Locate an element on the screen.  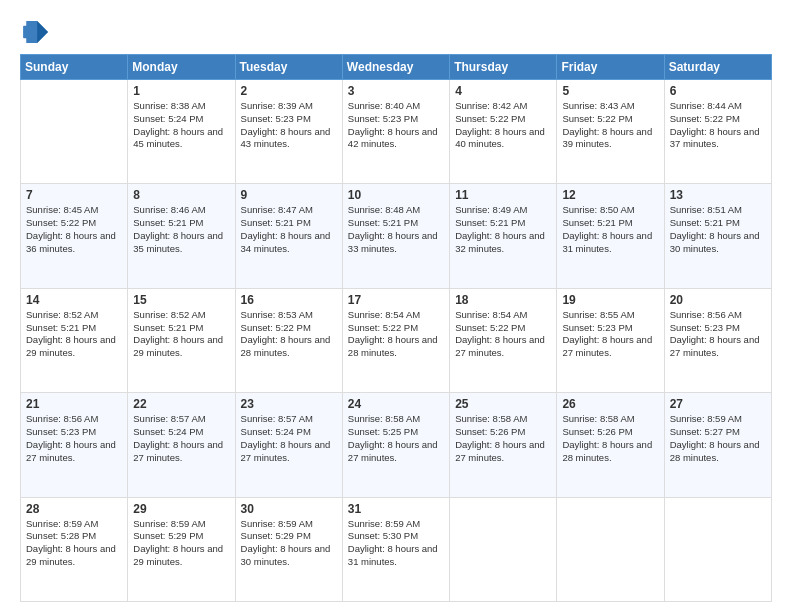
calendar-header-row: SundayMondayTuesdayWednesdayThursdayFrid… is located at coordinates (396, 68).